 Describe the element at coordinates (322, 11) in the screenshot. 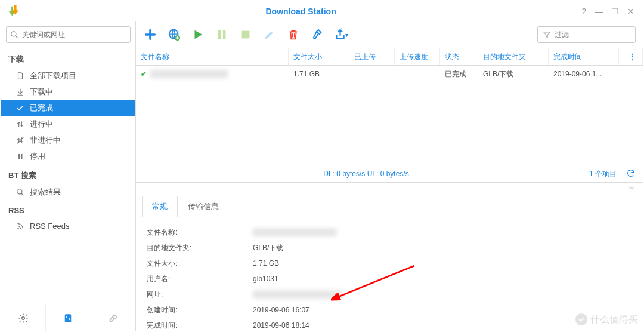

I see `titlebar: Download Station ? ― ☐ ✕` at that location.